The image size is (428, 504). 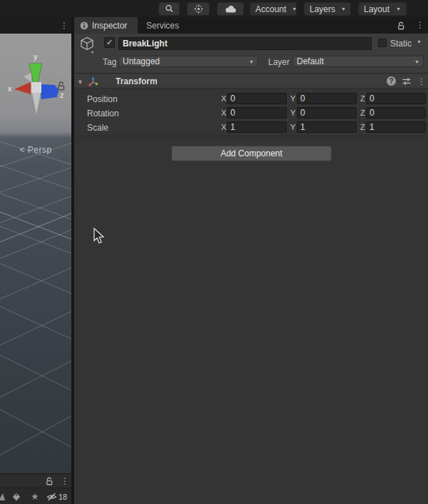 What do you see at coordinates (251, 54) in the screenshot?
I see `gameobject-header: ▾ ✓ Static ▼ Tag Untagged ▼ Layer Defaul…` at bounding box center [251, 54].